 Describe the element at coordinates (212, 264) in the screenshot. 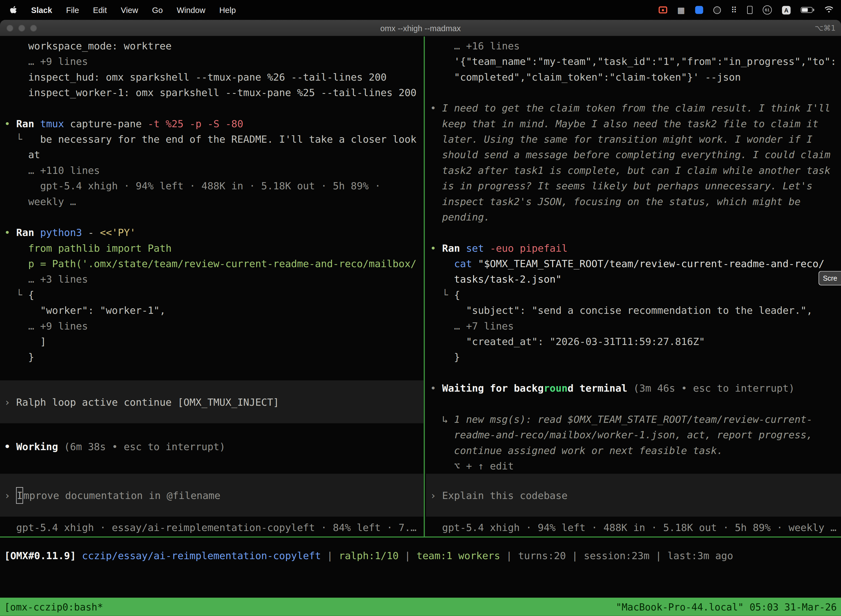

I see `terminal-line: p = Path('.omx/state/team/review-current…` at that location.